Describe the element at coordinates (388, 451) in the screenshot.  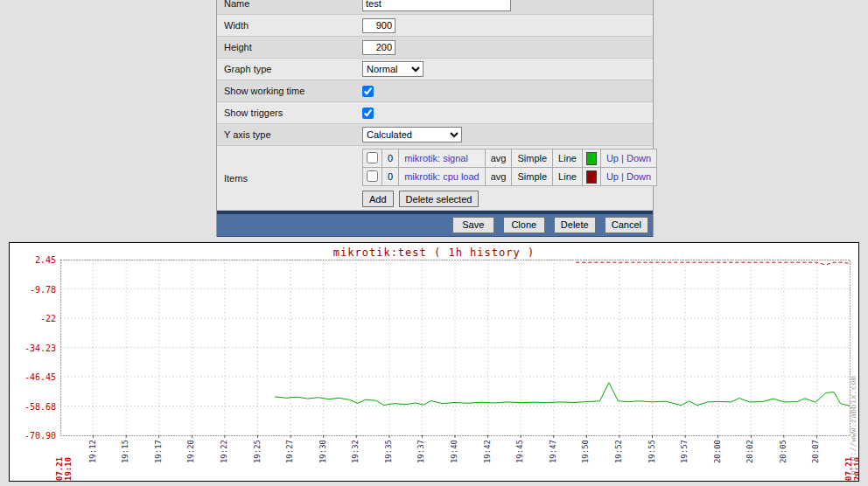
I see `x-axis-tick-label: 19:35` at that location.